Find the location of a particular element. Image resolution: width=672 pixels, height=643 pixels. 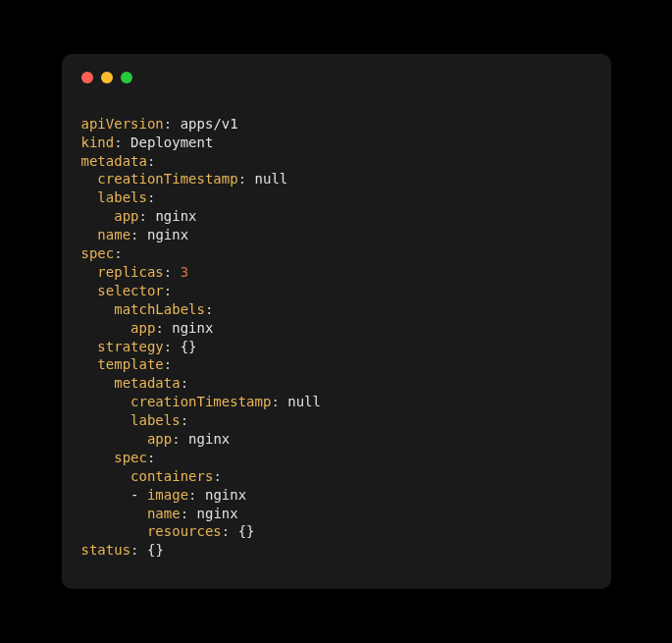

close-icon is located at coordinates (87, 78).